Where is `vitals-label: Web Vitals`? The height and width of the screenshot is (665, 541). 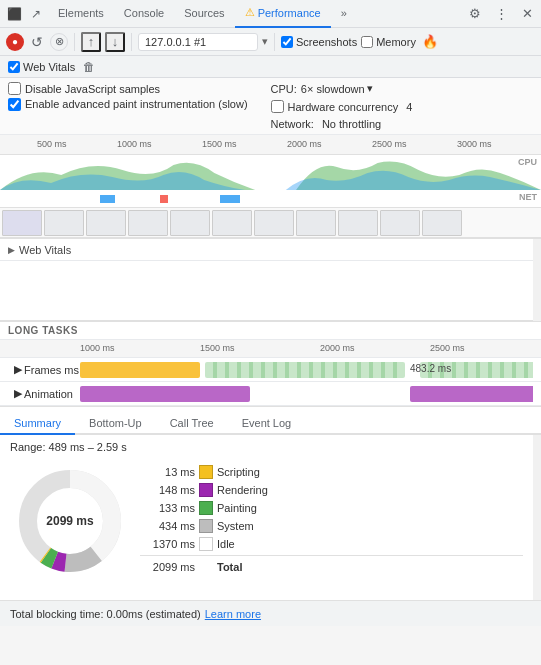
vitals-label: Web Vitals is located at coordinates (49, 67).